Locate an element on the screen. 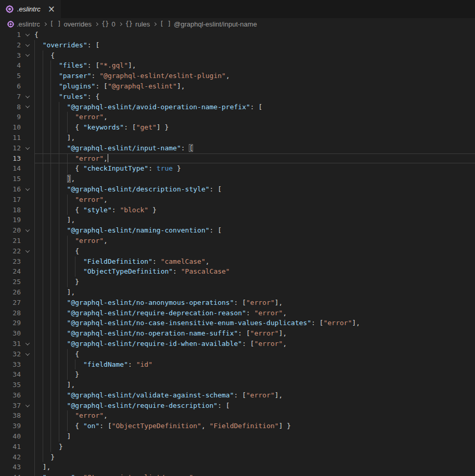  chevron-right-icon is located at coordinates (121, 24).